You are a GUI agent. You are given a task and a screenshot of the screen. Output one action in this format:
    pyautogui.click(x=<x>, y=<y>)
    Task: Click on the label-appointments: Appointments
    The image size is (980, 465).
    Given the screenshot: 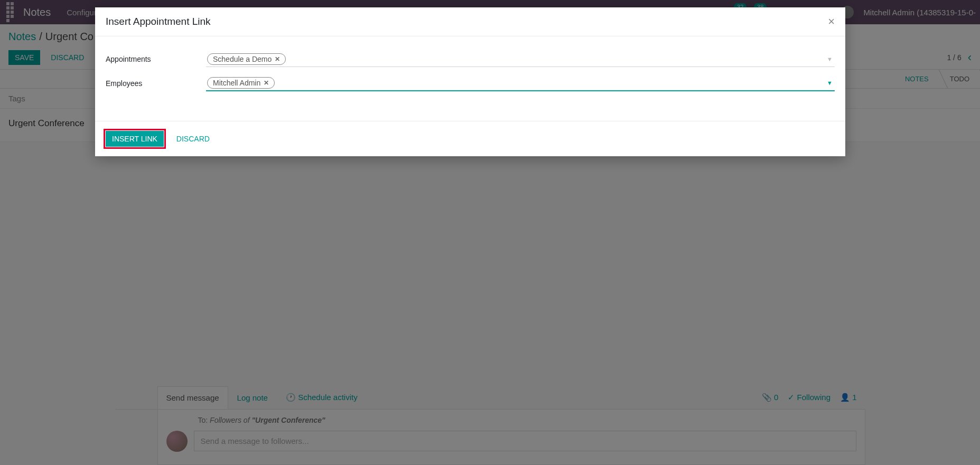 What is the action you would take?
    pyautogui.click(x=156, y=59)
    